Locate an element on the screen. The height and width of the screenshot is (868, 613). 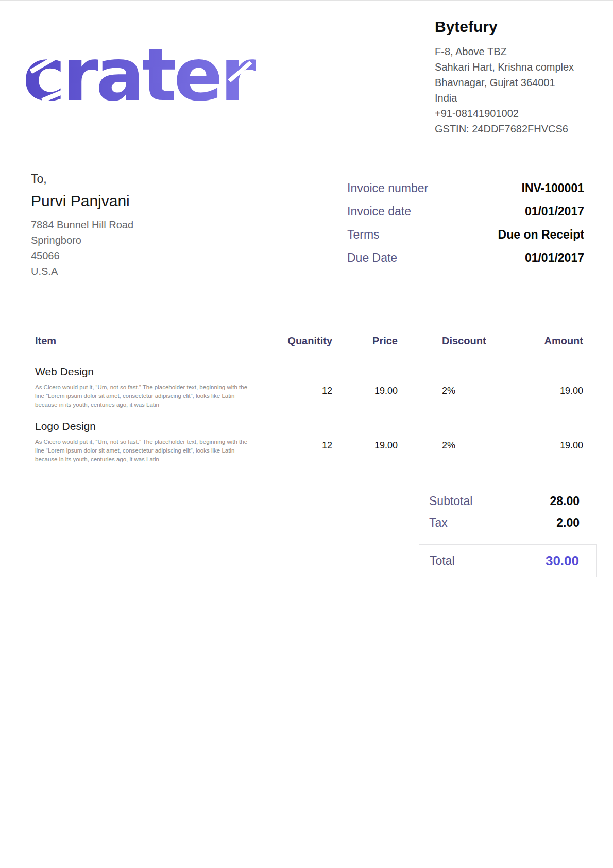
subtotal-value: 28.00 is located at coordinates (565, 501).